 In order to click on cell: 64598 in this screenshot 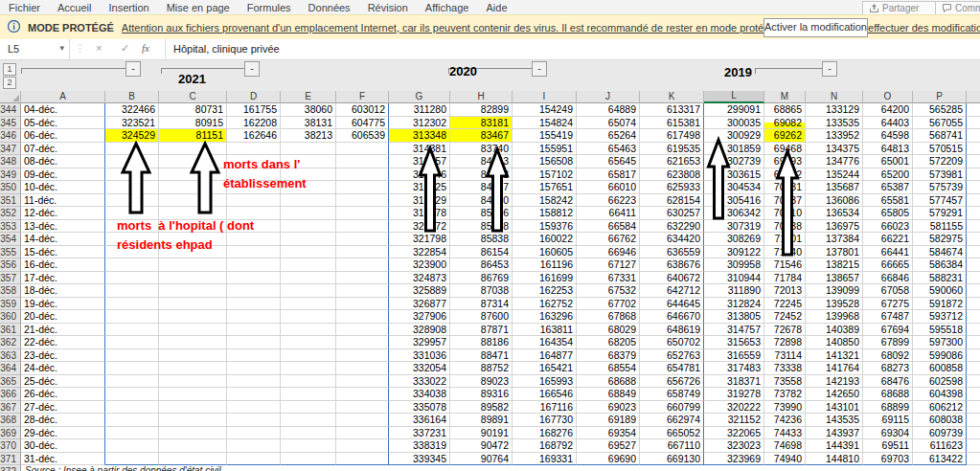, I will do `click(888, 136)`.